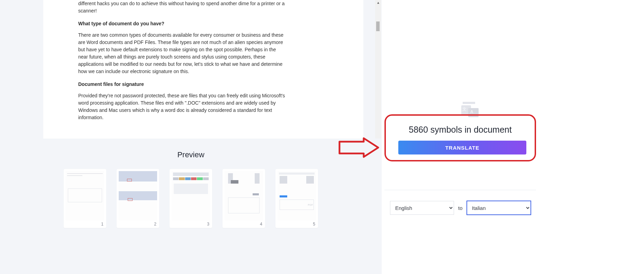 The image size is (644, 274). Describe the element at coordinates (182, 85) in the screenshot. I see `heading-doc-sig: Document files for signature` at that location.